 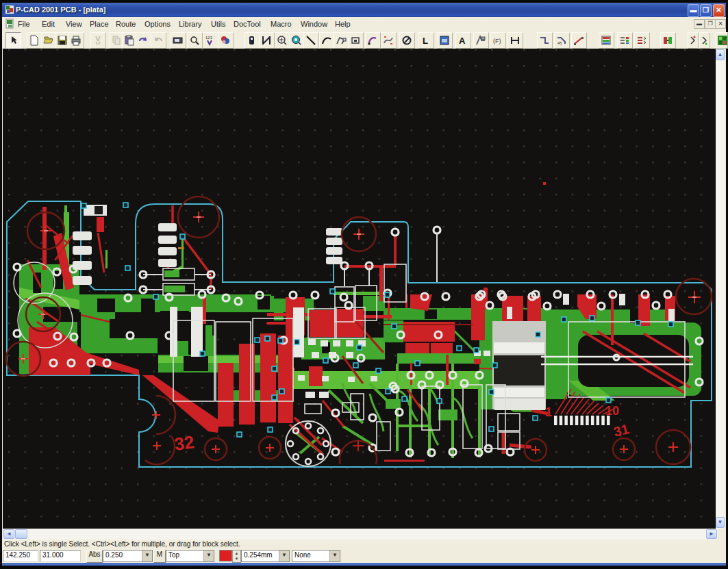 I want to click on svg-text: 123, so click(x=210, y=38).